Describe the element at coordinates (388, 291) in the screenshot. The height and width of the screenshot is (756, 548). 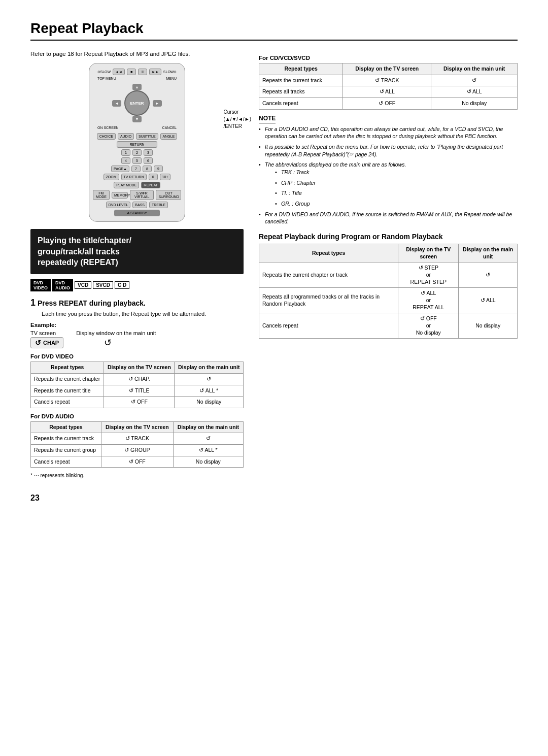
I see `repeat-random-table: Repeat types Display on the TV screen Di…` at that location.